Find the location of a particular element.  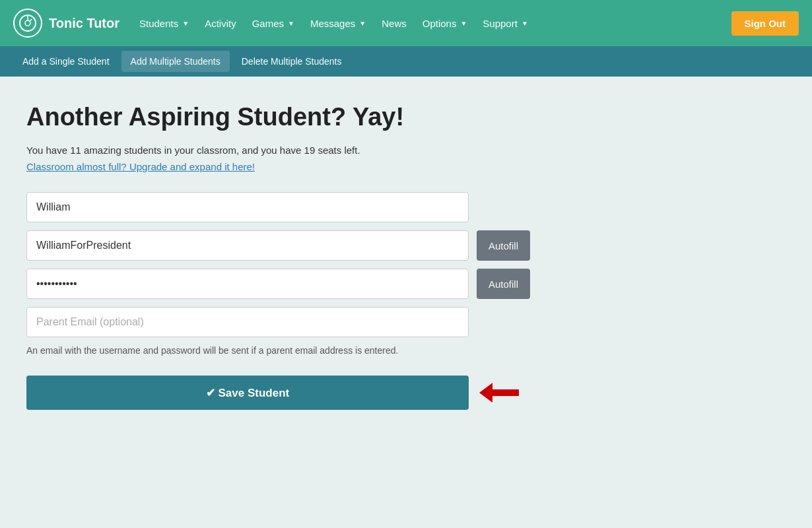

app-name: Tonic Tutor is located at coordinates (85, 24).